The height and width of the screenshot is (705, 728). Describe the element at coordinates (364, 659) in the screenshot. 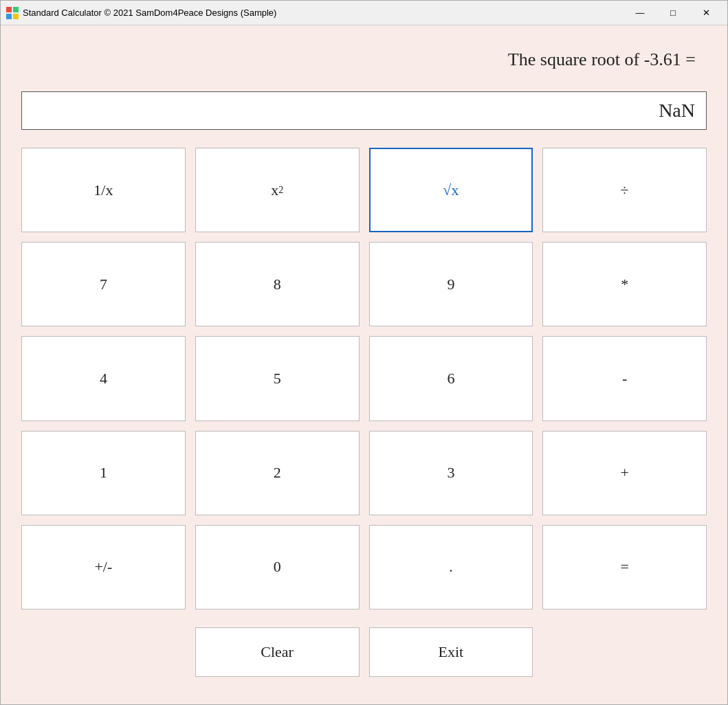

I see `bottom-row: Clear Exit` at that location.